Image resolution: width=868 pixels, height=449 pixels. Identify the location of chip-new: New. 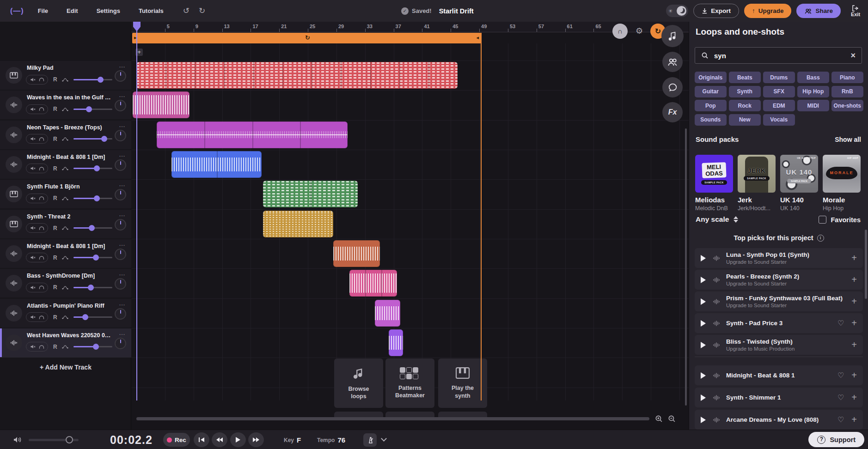
(745, 120).